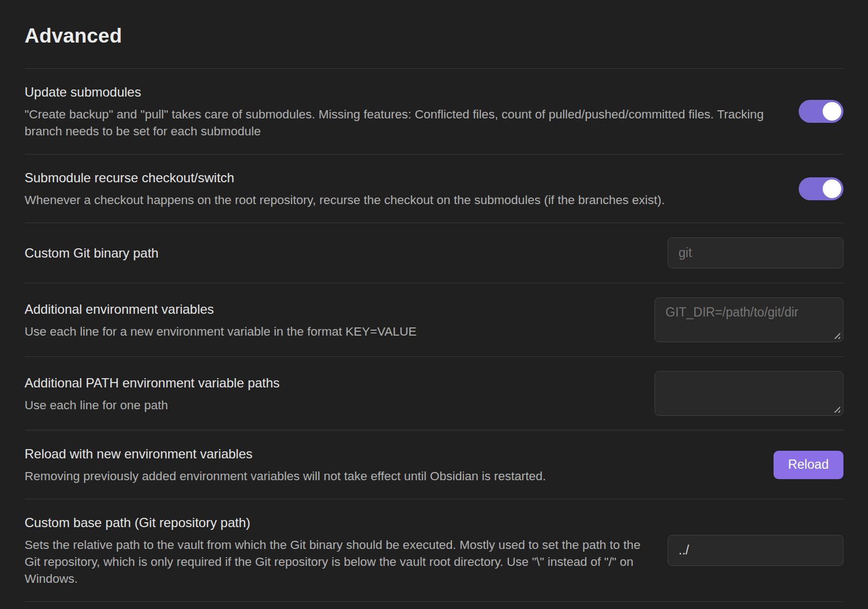 The width and height of the screenshot is (868, 609). What do you see at coordinates (434, 253) in the screenshot?
I see `setting-git-binary-path: Custom Git binary path` at bounding box center [434, 253].